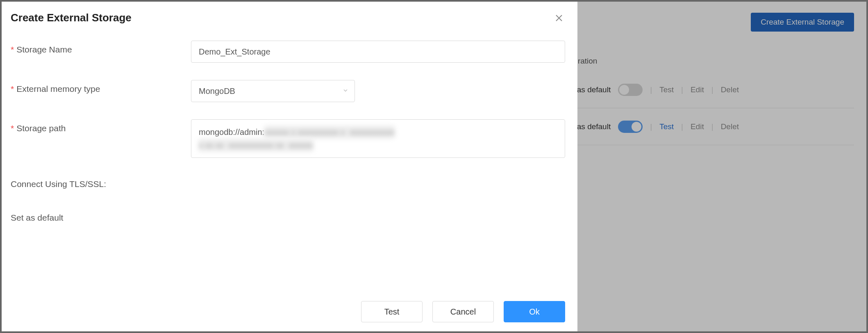 This screenshot has width=868, height=333. What do you see at coordinates (329, 132) in the screenshot?
I see `redacted-text: xxxxxx x xxxxxxxxxx x xxxxxxxxxxx` at bounding box center [329, 132].